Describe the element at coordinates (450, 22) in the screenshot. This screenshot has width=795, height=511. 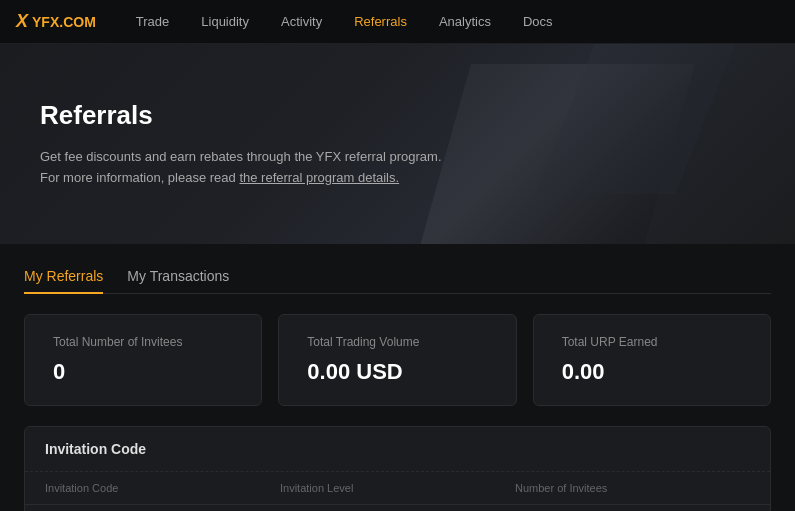
I see `nav-links: TradeLiquidityActivityReferralsAnalytics…` at that location.